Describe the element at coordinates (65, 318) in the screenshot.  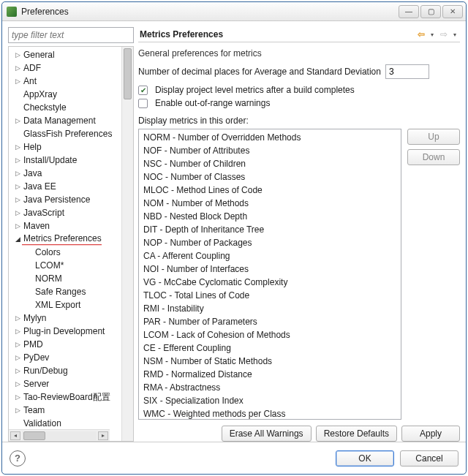
I see `tree-item: ▷Mylyn` at that location.